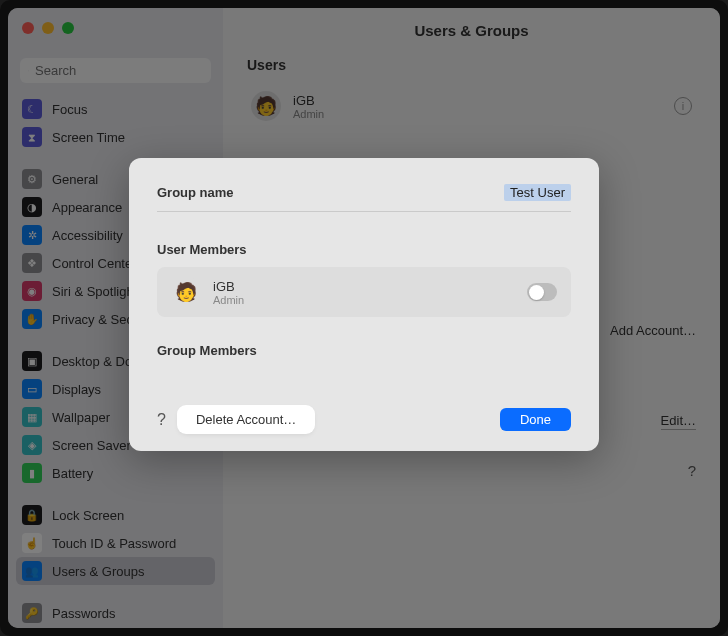 The width and height of the screenshot is (728, 636). Describe the element at coordinates (364, 292) in the screenshot. I see `member-row: 🧑 iGB Admin` at that location.